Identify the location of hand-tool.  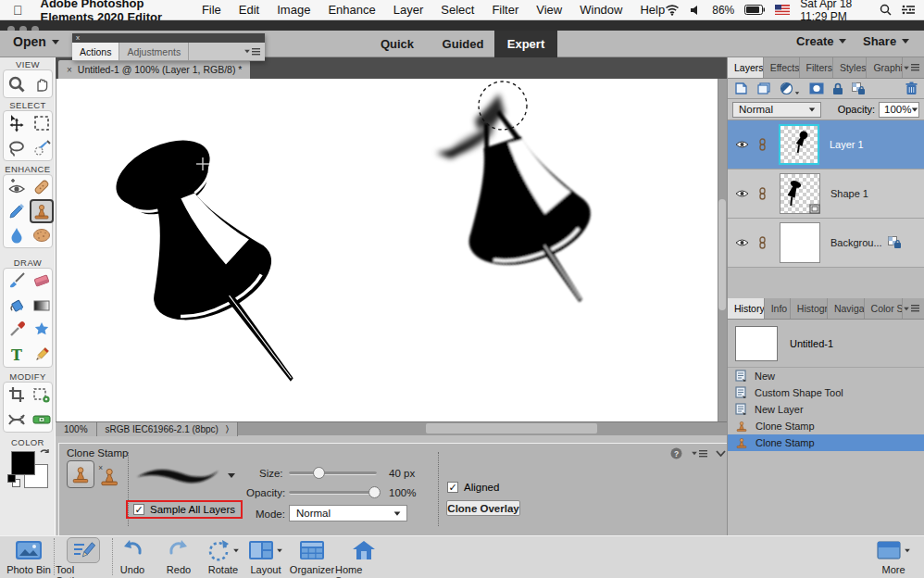
(42, 84).